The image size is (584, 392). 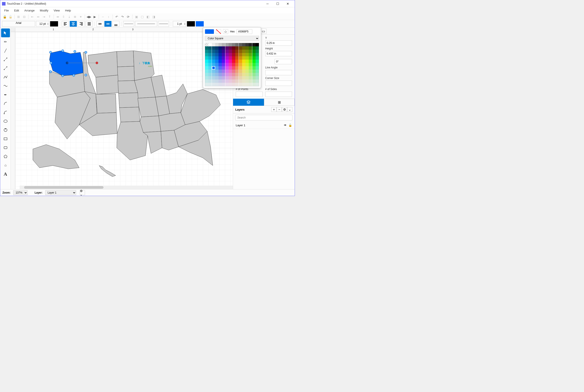 What do you see at coordinates (82, 192) in the screenshot?
I see `layer-gear-button: ⚙ ⌄` at bounding box center [82, 192].